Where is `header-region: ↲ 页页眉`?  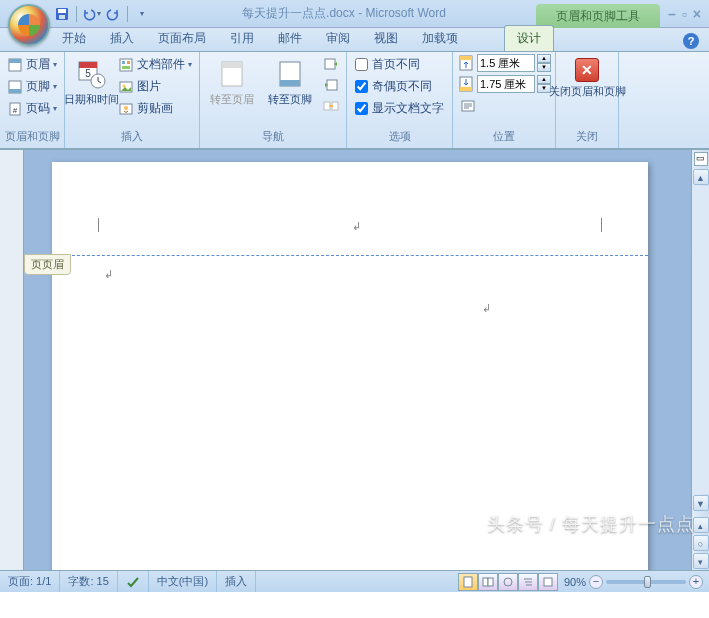 header-region: ↲ 页页眉 is located at coordinates (350, 244).